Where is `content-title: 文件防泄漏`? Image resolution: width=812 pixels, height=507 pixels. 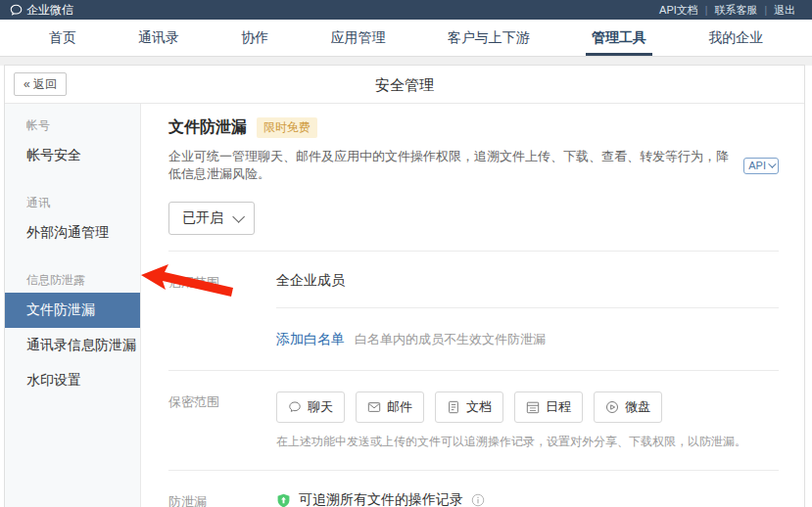 content-title: 文件防泄漏 is located at coordinates (208, 127).